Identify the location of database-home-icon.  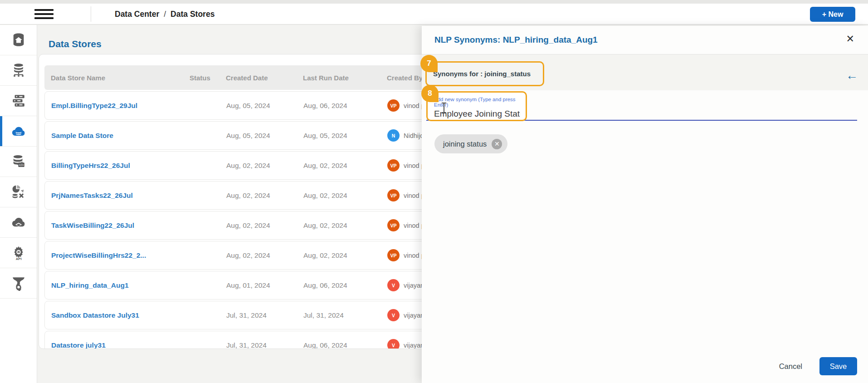
(19, 40).